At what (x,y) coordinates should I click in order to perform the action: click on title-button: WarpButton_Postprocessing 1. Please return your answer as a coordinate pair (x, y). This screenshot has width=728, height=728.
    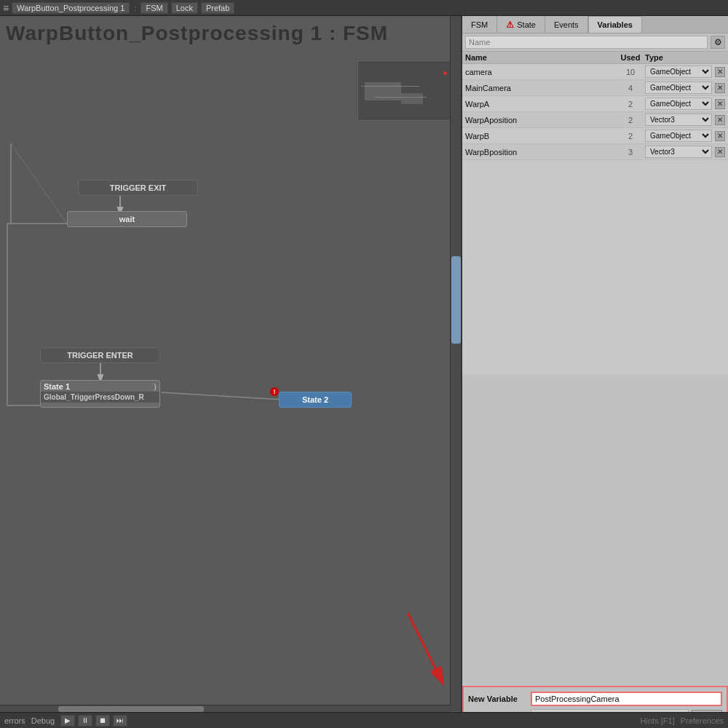
    Looking at the image, I should click on (71, 8).